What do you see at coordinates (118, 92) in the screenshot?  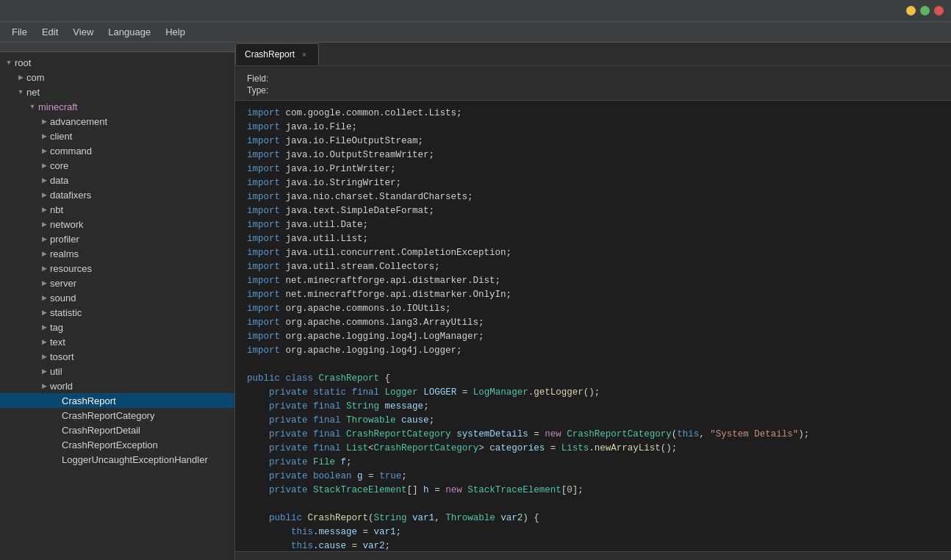 I see `tree-item-net: net` at bounding box center [118, 92].